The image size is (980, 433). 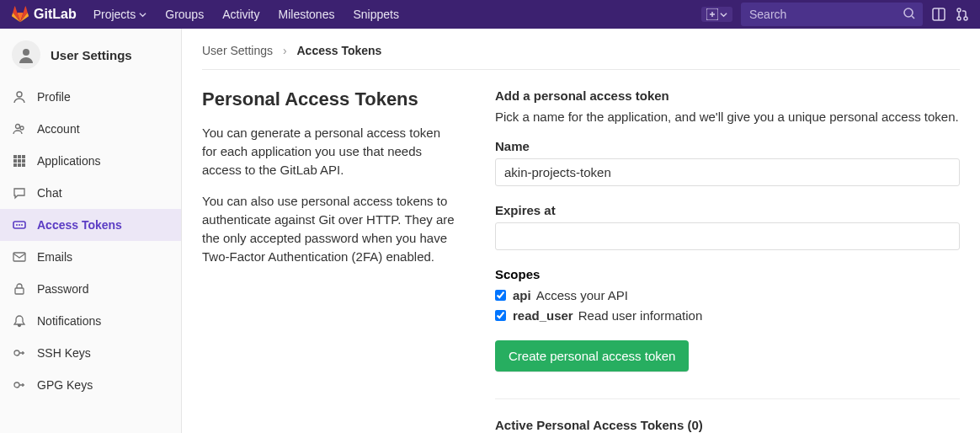 What do you see at coordinates (727, 211) in the screenshot?
I see `expires-label: Expires at` at bounding box center [727, 211].